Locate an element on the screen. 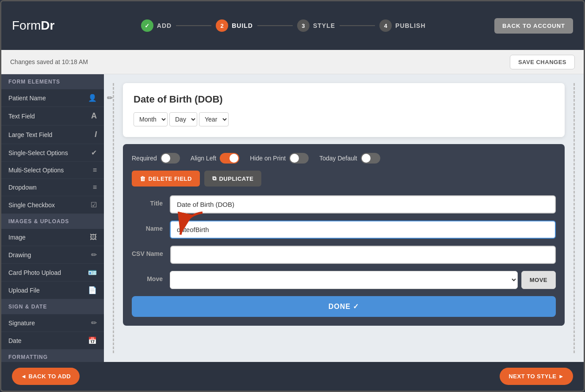 The width and height of the screenshot is (585, 392). sidebar-section-formatting: FORMATTING is located at coordinates (53, 356).